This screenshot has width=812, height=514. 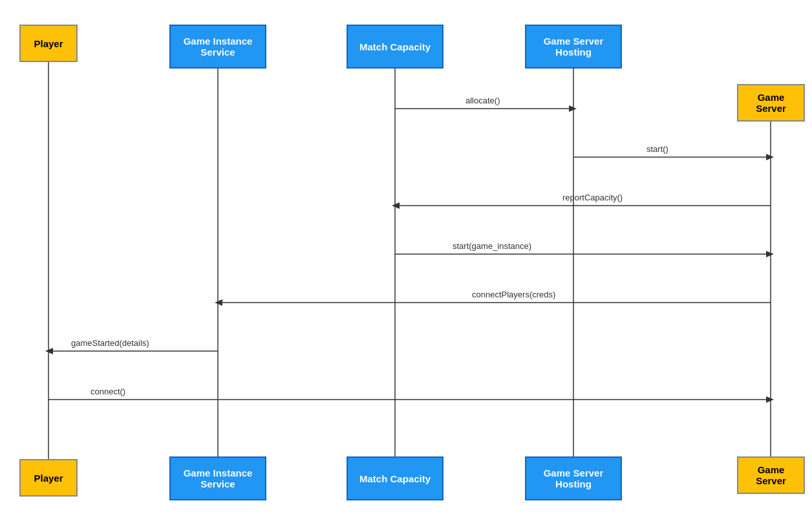 What do you see at coordinates (395, 478) in the screenshot?
I see `match-capacity-bottom: Match Capacity` at bounding box center [395, 478].